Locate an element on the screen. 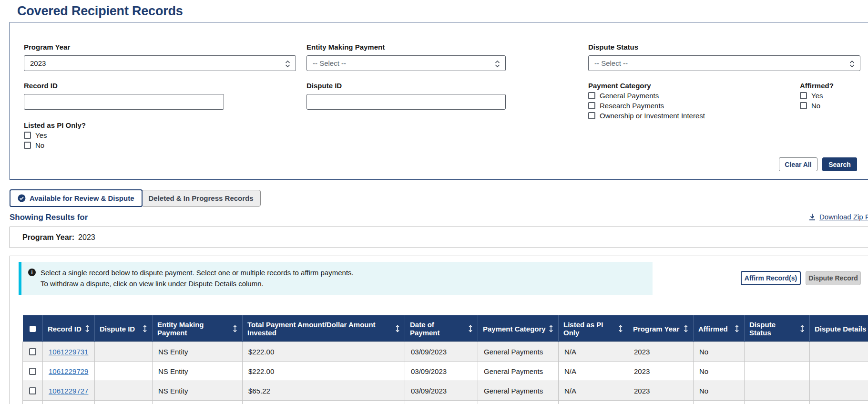 The height and width of the screenshot is (404, 868). pi-only-no-checkbox is located at coordinates (28, 145).